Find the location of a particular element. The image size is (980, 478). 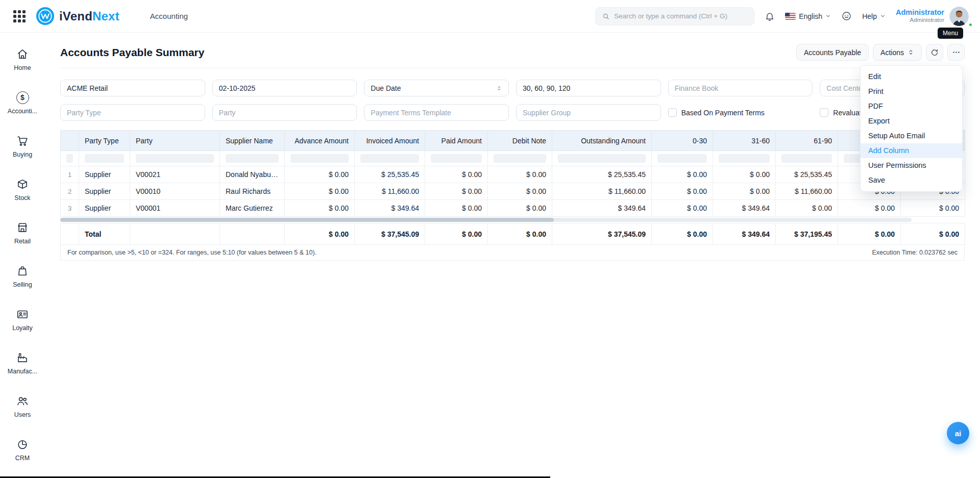

payment-terms-template-filter is located at coordinates (436, 112).